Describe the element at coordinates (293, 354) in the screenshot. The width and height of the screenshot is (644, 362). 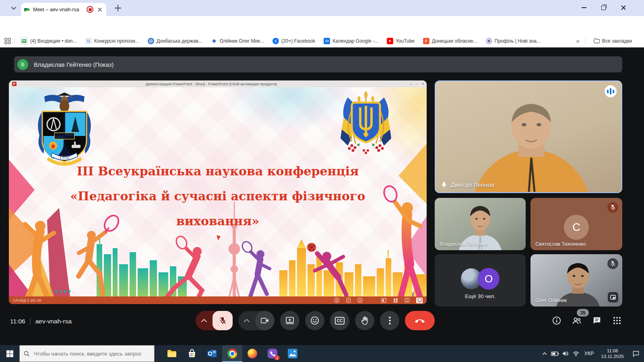
I see `taskbar-photos` at that location.